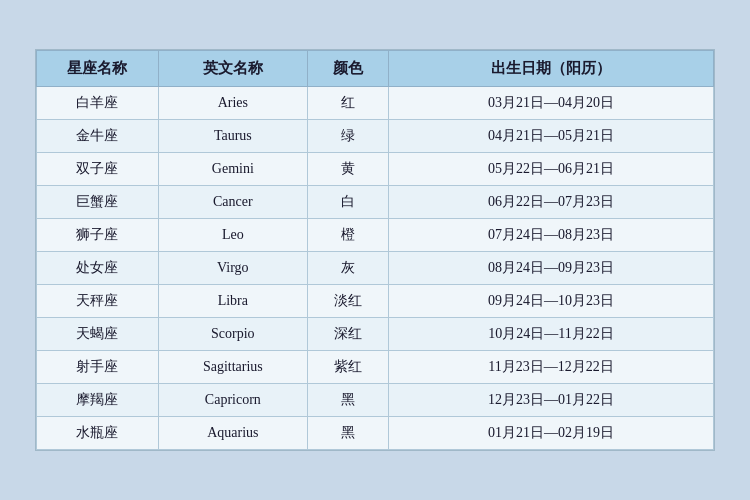 This screenshot has width=750, height=500. I want to click on cell-zh: 金牛座, so click(98, 136).